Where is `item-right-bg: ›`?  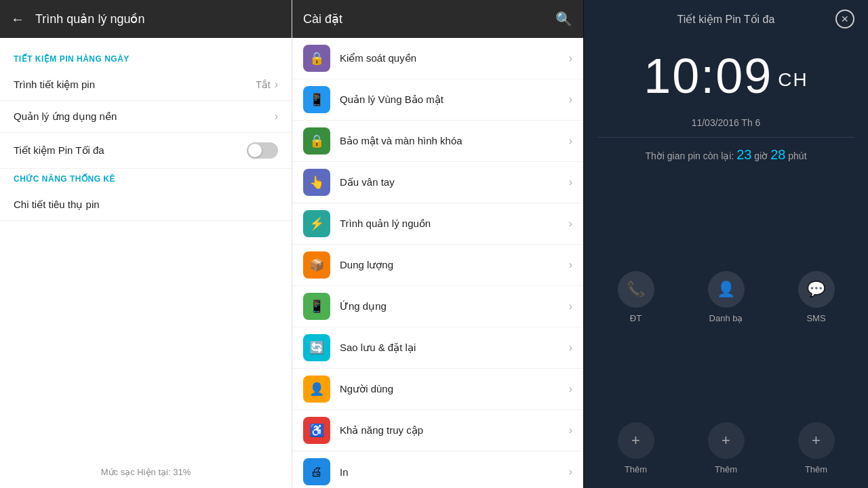 item-right-bg: › is located at coordinates (277, 117).